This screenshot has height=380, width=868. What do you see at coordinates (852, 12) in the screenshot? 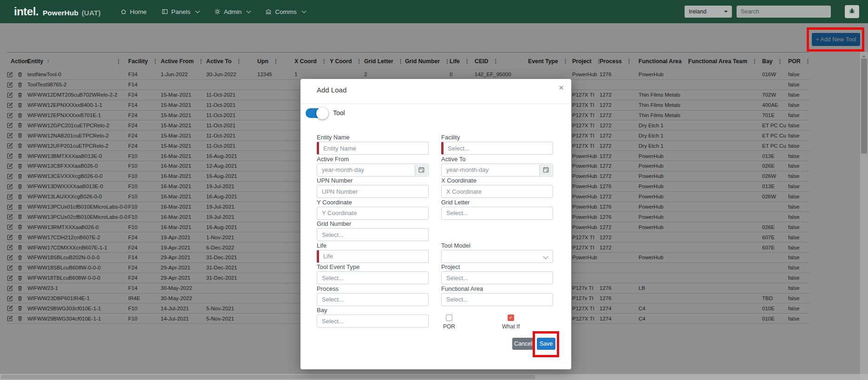
I see `bug-icon` at bounding box center [852, 12].